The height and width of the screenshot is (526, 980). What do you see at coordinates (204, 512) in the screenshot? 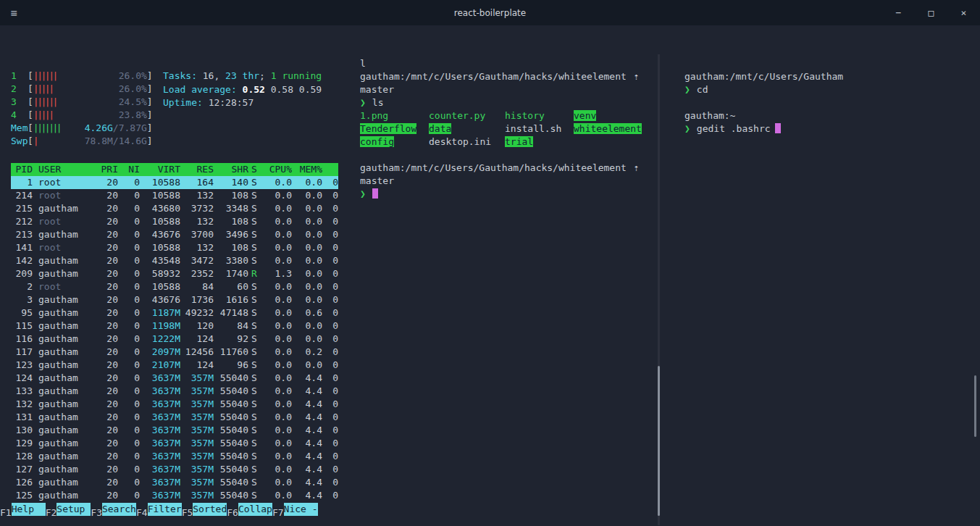
I see `fnkey-f5: F5Sorted` at bounding box center [204, 512].